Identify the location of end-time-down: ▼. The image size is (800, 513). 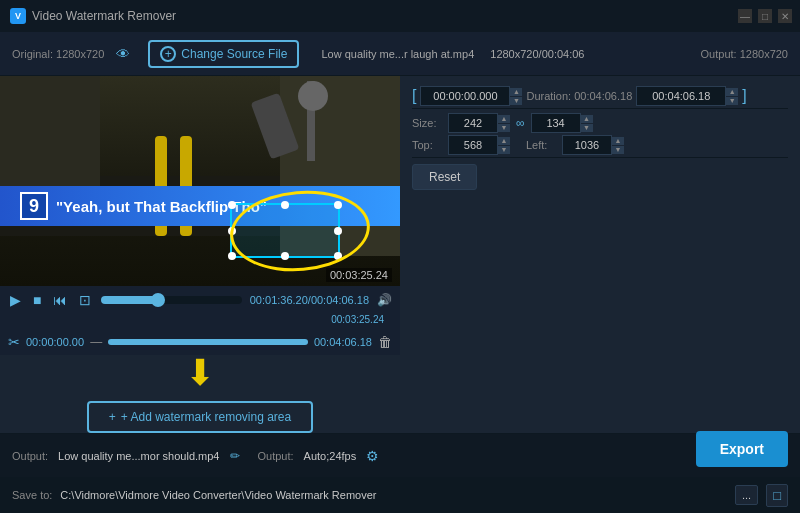
(732, 101).